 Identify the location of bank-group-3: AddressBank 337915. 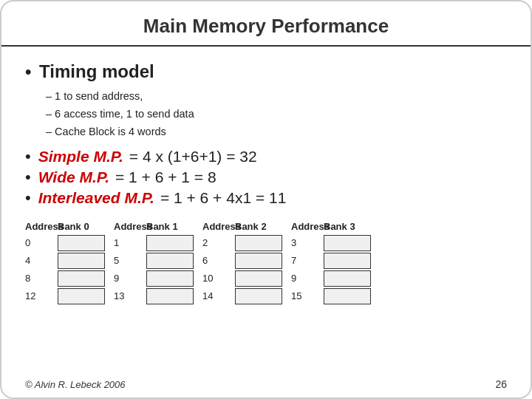
(331, 263).